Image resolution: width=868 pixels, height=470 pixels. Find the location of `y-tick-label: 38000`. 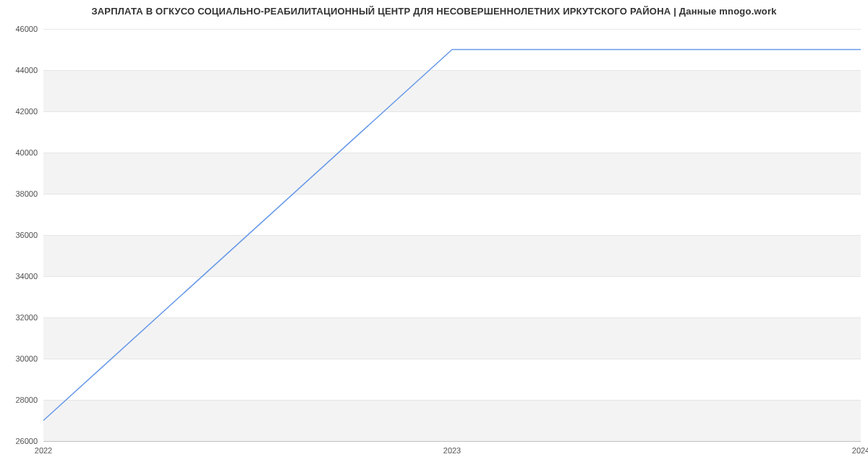

y-tick-label: 38000 is located at coordinates (19, 194).